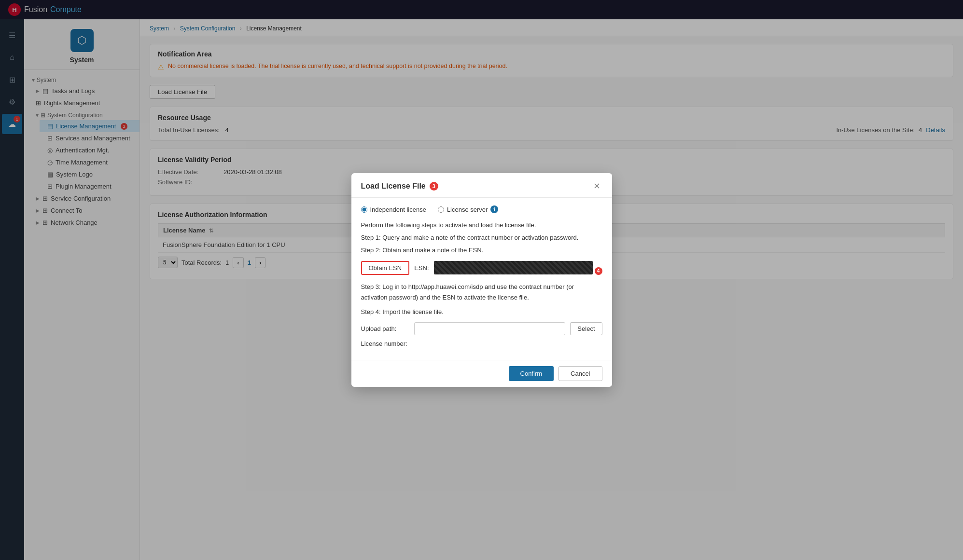  I want to click on license-number-row: License number:, so click(482, 343).